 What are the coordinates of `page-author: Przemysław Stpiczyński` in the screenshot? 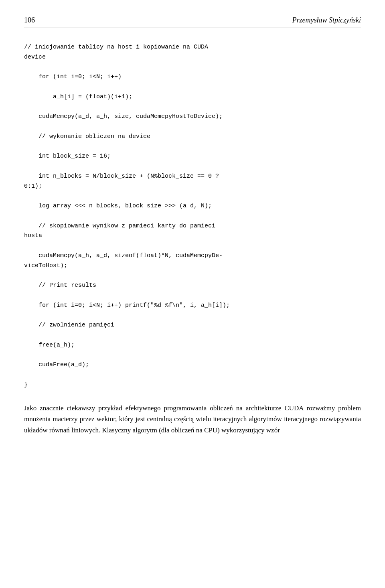 It's located at (326, 20).